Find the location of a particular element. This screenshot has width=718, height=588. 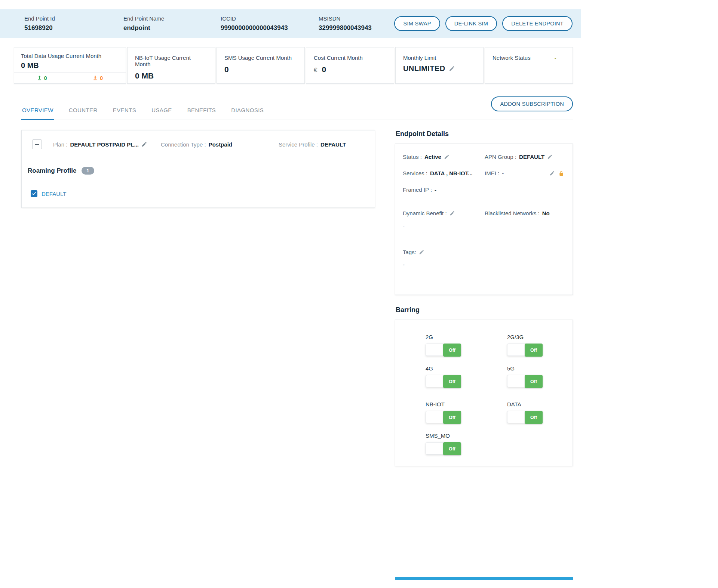

blacklisted-networks-value: No is located at coordinates (546, 213).